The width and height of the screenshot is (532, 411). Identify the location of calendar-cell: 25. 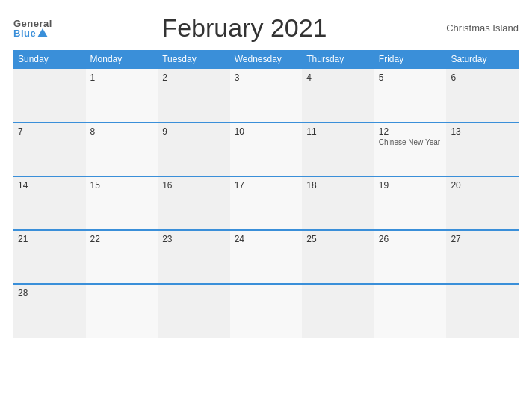
(338, 257).